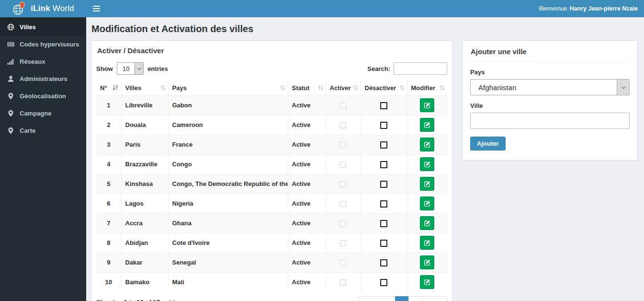 This screenshot has height=301, width=644. I want to click on ville-cell: Brazzaville, so click(145, 164).